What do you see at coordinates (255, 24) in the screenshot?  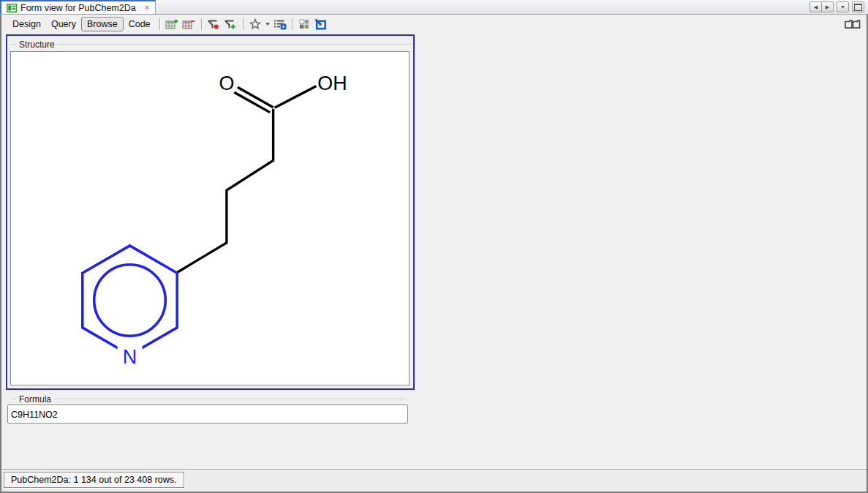 I see `star-icon` at bounding box center [255, 24].